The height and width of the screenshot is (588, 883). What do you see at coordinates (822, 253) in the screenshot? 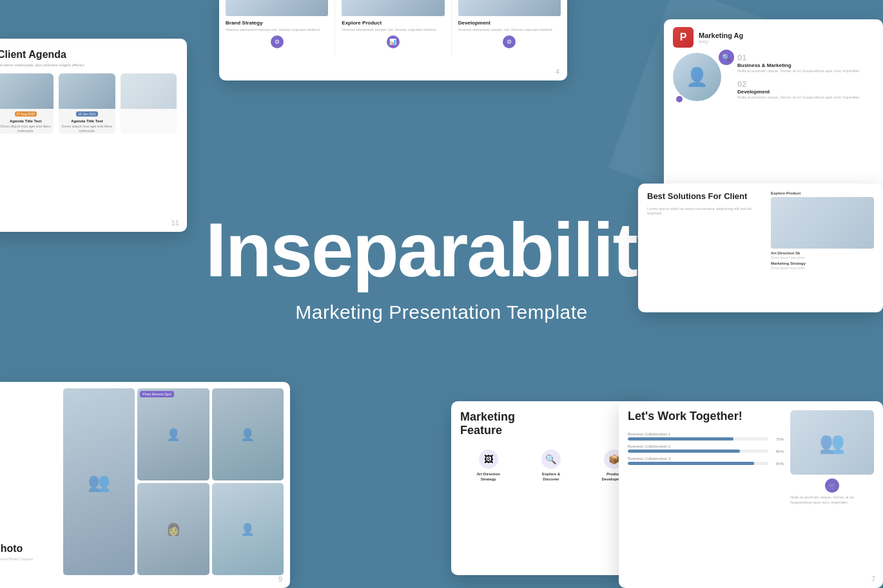
I see `solutions-label-1: Art Direction Sk` at bounding box center [822, 253].